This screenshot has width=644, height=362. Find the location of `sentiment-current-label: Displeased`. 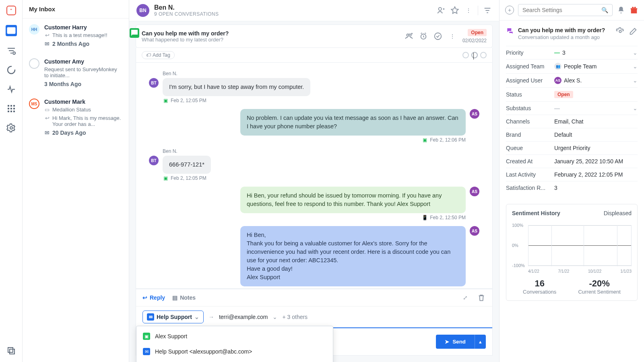

sentiment-current-label: Displeased is located at coordinates (617, 213).